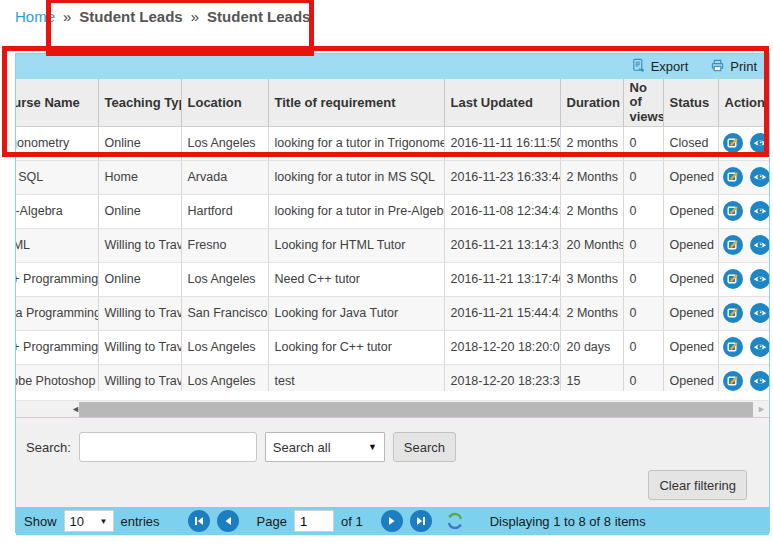 This screenshot has height=553, width=773. What do you see at coordinates (416, 410) in the screenshot?
I see `scrollbar-thumb` at bounding box center [416, 410].